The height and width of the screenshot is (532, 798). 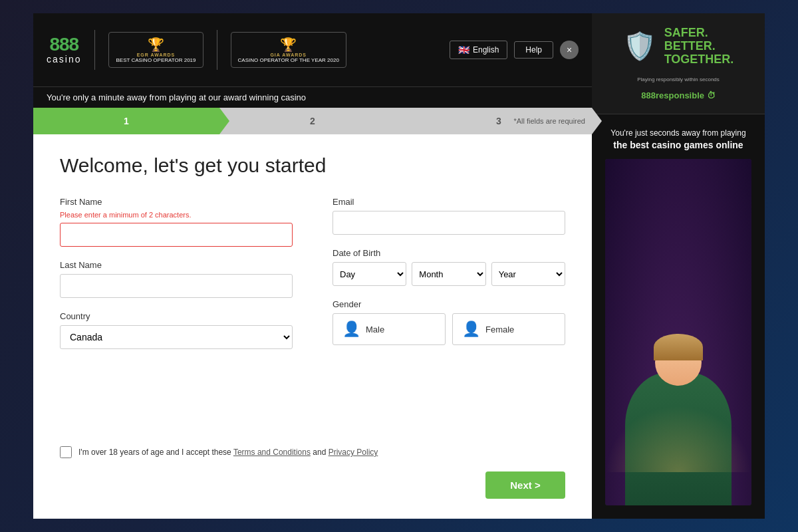 What do you see at coordinates (449, 329) in the screenshot?
I see `gender-buttons: 👤 Male 👤 Female` at bounding box center [449, 329].